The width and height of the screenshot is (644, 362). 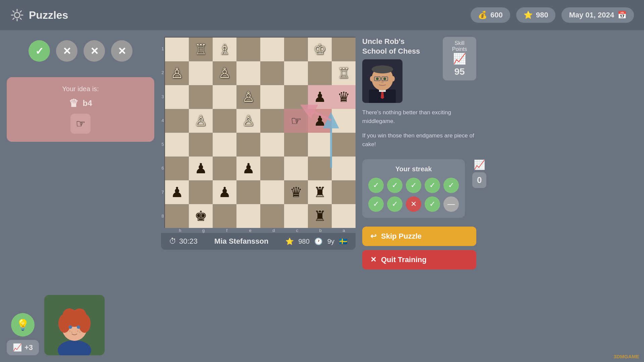 What do you see at coordinates (419, 93) in the screenshot?
I see `teacher-box: Uncle Rob'sSchool of Chess` at bounding box center [419, 93].